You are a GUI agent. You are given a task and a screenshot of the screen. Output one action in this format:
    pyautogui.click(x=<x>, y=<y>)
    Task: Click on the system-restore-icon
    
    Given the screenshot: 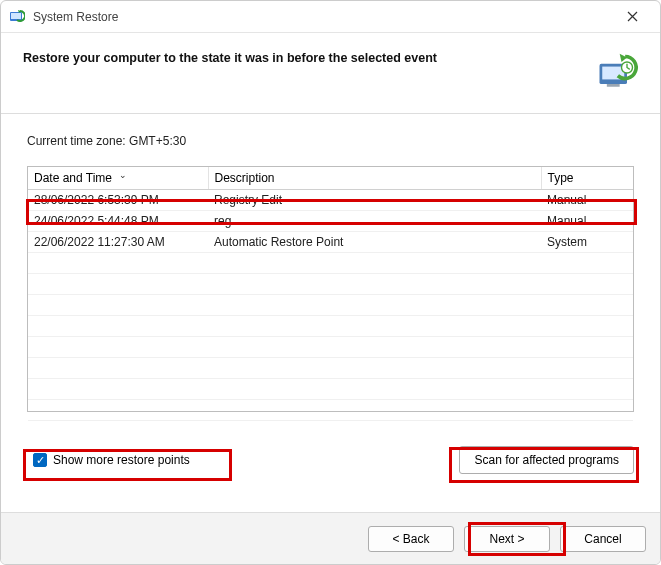 What is the action you would take?
    pyautogui.click(x=17, y=17)
    